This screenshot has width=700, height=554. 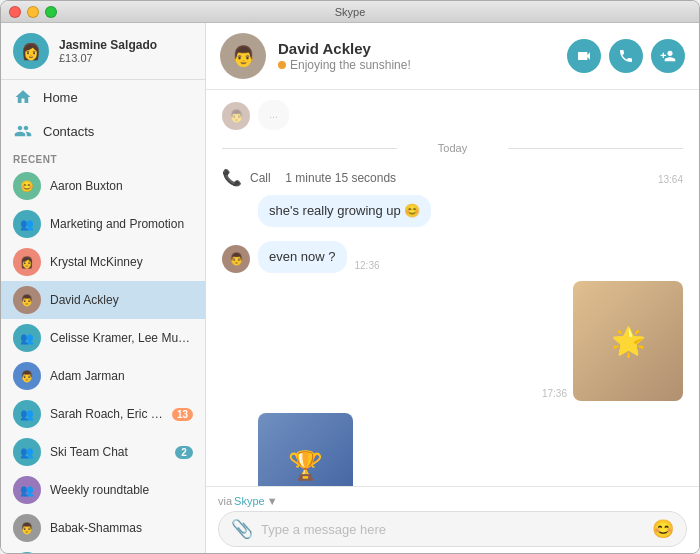 What do you see at coordinates (626, 56) in the screenshot?
I see `chat-actions` at bounding box center [626, 56].